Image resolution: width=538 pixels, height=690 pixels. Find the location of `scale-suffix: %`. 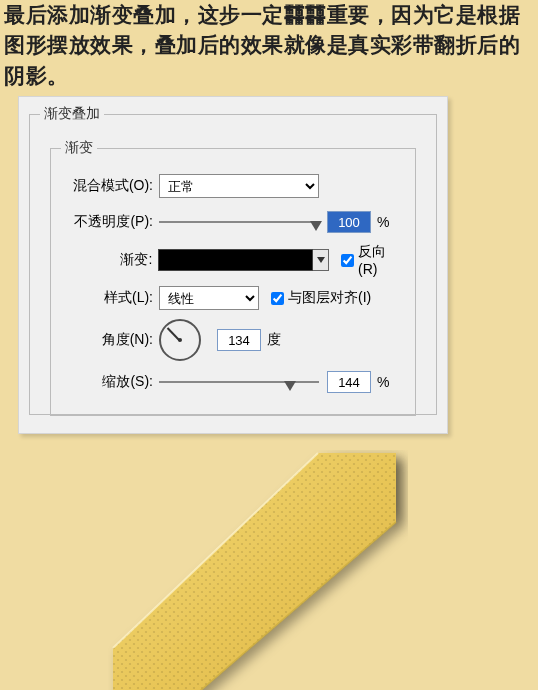

scale-suffix: % is located at coordinates (383, 382).